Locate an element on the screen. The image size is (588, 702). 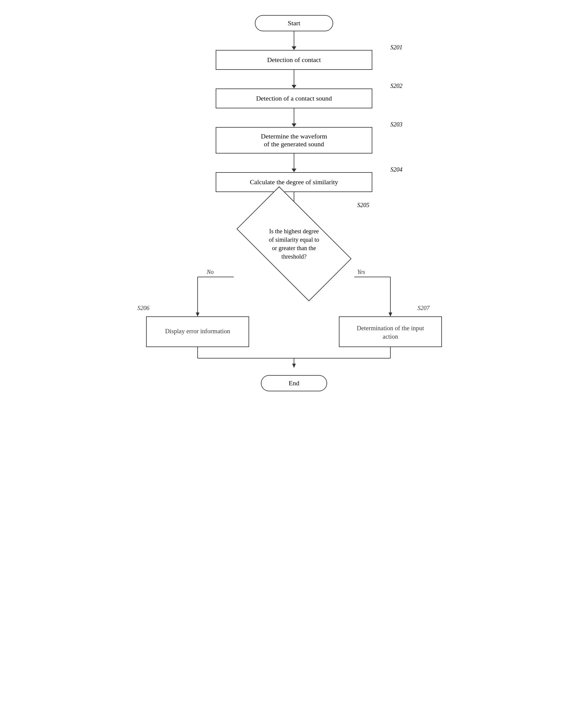
arrowhead4 is located at coordinates (294, 170).